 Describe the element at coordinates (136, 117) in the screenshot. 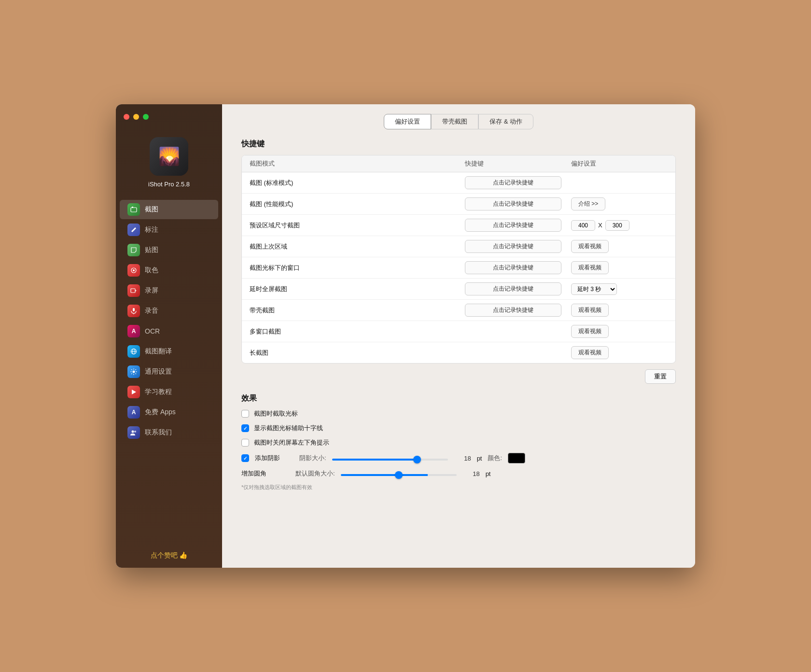

I see `minimize-button` at that location.